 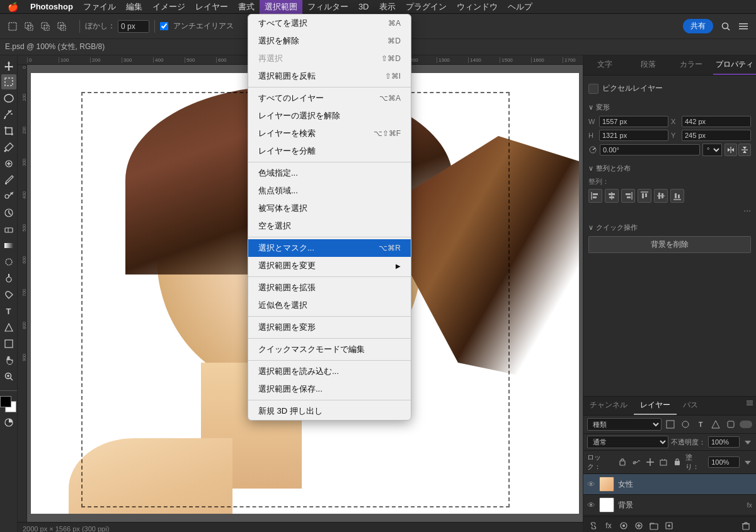 What do you see at coordinates (661, 196) in the screenshot?
I see `align-middle-btn` at bounding box center [661, 196].